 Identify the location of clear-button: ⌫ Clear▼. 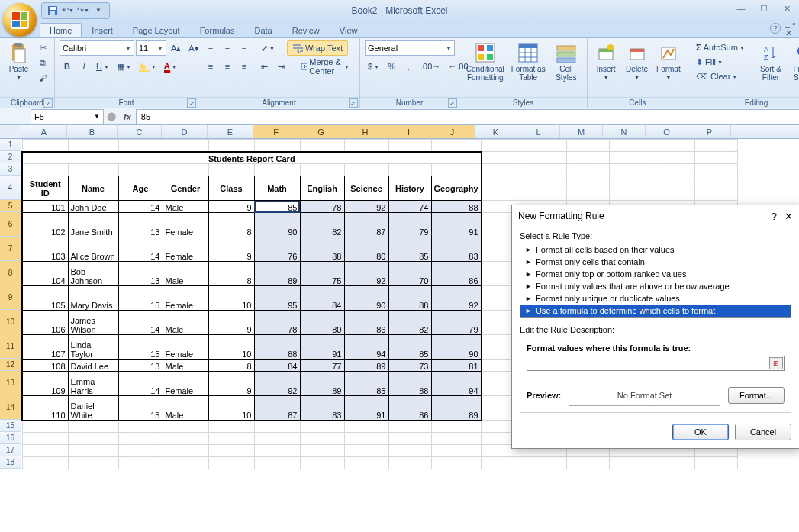
(723, 76).